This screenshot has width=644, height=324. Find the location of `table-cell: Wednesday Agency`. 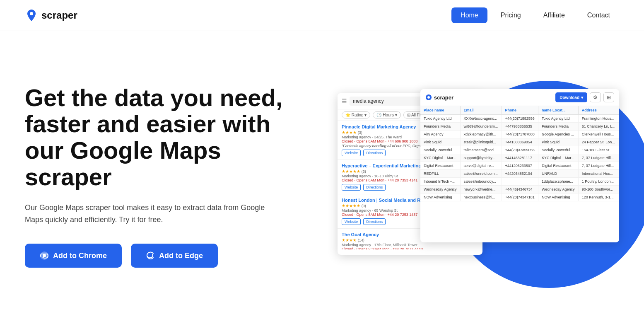

table-cell: Wednesday Agency is located at coordinates (440, 190).